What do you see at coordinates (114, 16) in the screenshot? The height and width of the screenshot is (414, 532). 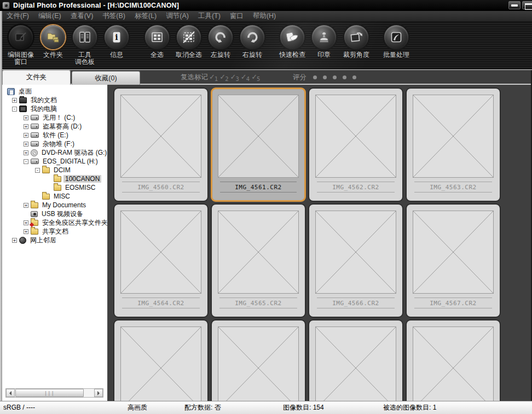 I see `menu-bookmark: 书签(B)` at bounding box center [114, 16].